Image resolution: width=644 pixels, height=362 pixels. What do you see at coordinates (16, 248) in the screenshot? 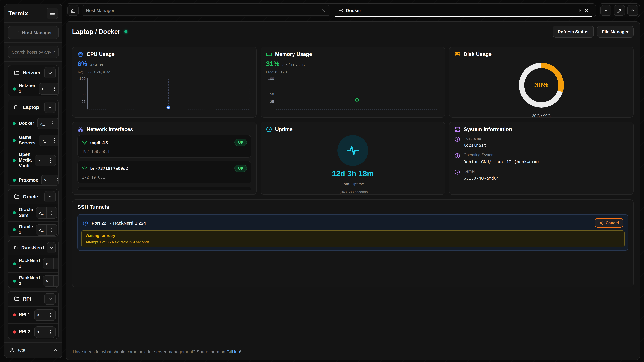
I see `folder-icon` at bounding box center [16, 248].